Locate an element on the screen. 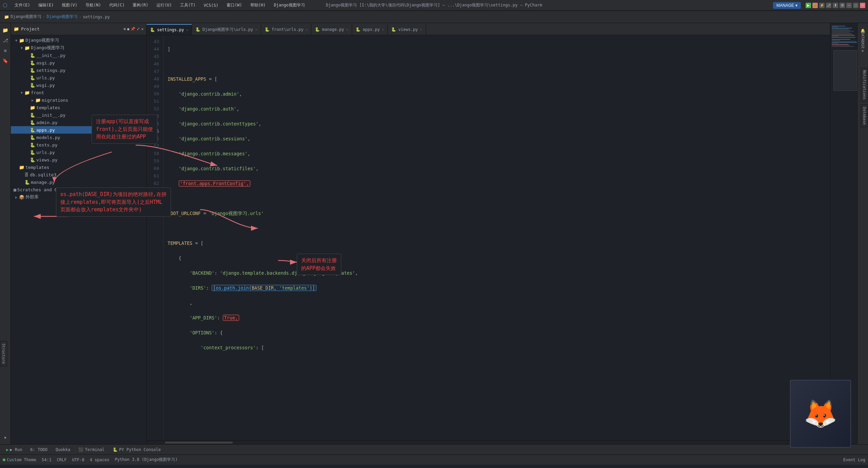  tree-item-init: 🐍 __init__.py is located at coordinates (79, 55).